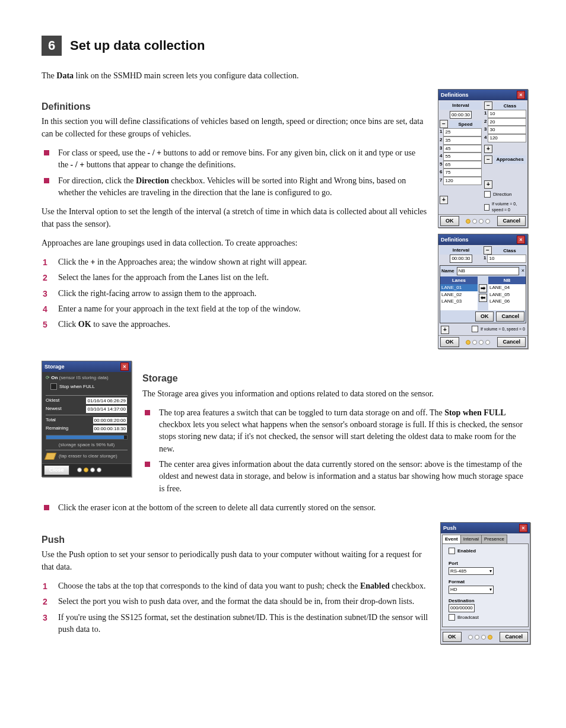  Describe the element at coordinates (459, 295) in the screenshot. I see `lane-item: LANE_02` at that location.